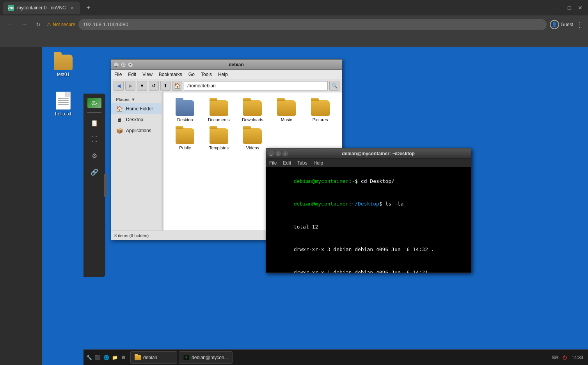  What do you see at coordinates (256, 86) in the screenshot?
I see `fm-address-bar: /home/debian` at bounding box center [256, 86].